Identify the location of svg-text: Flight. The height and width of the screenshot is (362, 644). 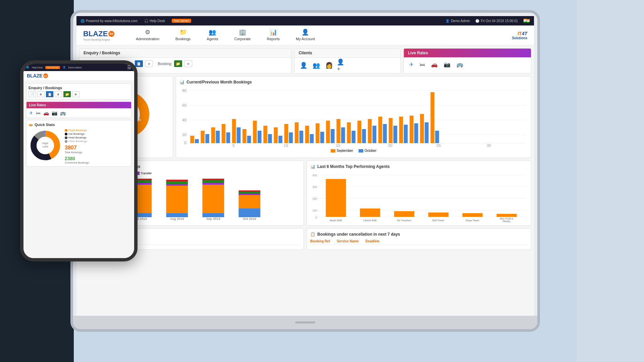
(45, 143).